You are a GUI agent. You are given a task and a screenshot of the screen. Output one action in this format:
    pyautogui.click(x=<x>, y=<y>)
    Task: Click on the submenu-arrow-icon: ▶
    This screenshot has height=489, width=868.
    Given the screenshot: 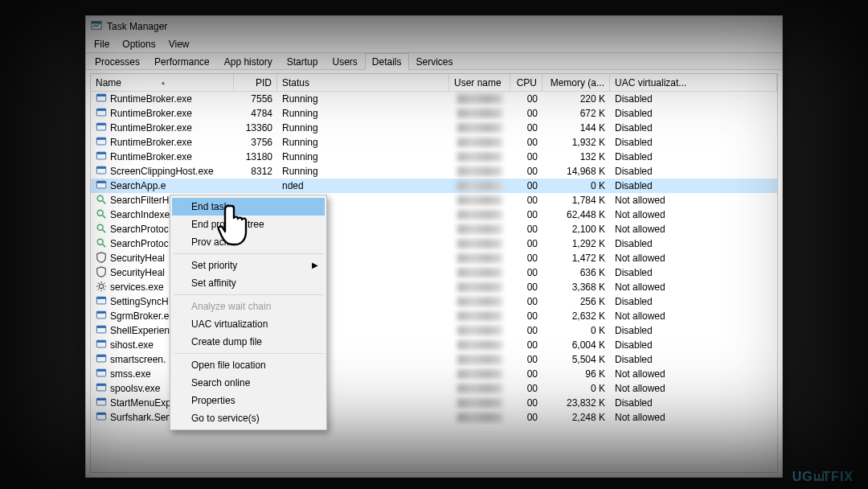 What is the action you would take?
    pyautogui.click(x=315, y=265)
    